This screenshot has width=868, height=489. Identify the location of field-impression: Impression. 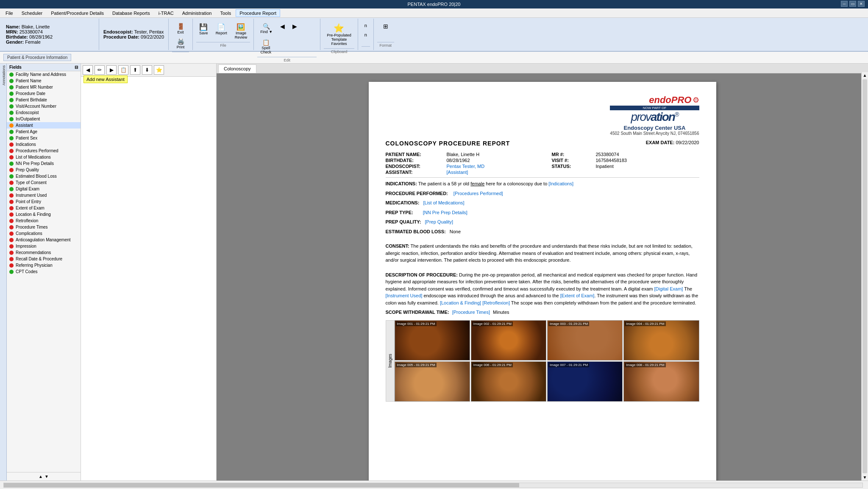
(44, 246).